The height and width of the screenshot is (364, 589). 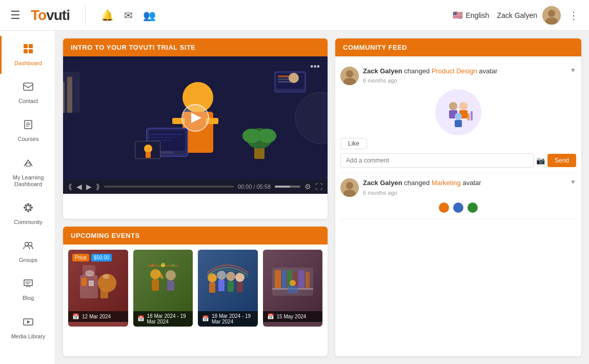 I want to click on mail-icon: ✉, so click(x=128, y=15).